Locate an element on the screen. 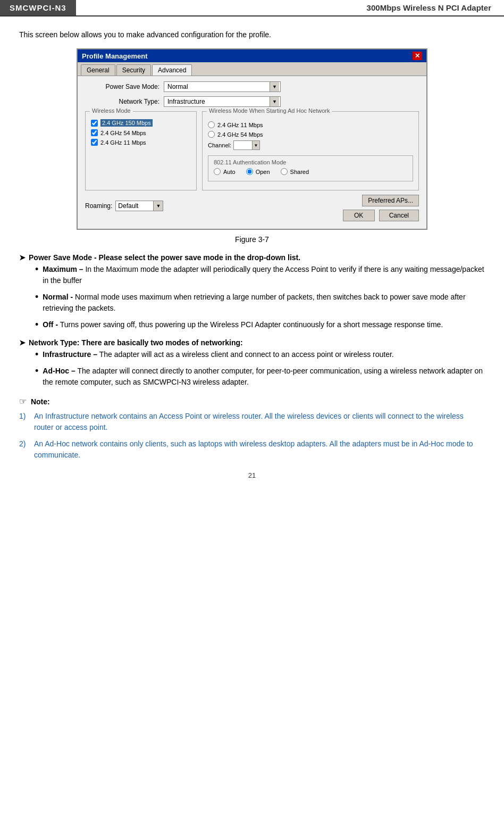 The width and height of the screenshot is (504, 831). dialog-titlebar: Profile Management ✕ is located at coordinates (252, 56).